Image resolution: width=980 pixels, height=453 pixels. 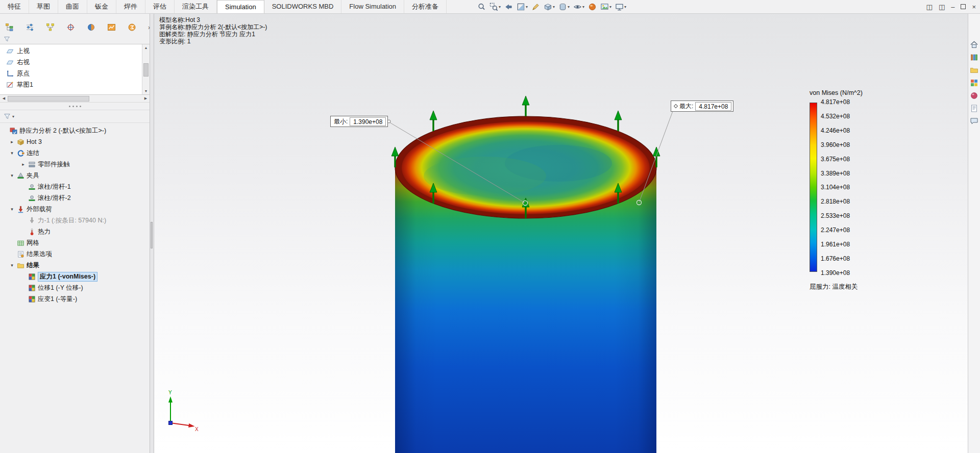 I want to click on feature-item-right-plane: 右视, so click(x=71, y=62).